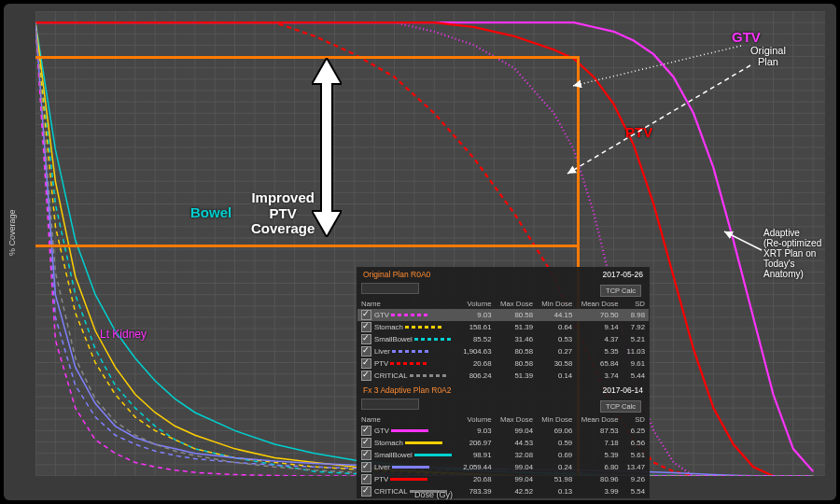 The width and height of the screenshot is (840, 504). Describe the element at coordinates (503, 351) in the screenshot. I see `table-row: Liver1,904.6380.580.275.3511.03` at that location.